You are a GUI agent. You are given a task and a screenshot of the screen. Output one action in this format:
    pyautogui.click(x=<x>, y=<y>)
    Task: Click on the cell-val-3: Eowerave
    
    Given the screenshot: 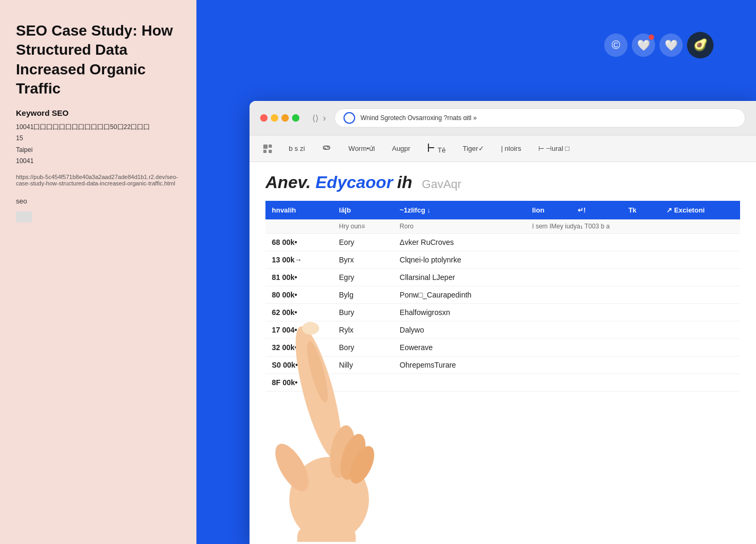 What is the action you would take?
    pyautogui.click(x=460, y=347)
    